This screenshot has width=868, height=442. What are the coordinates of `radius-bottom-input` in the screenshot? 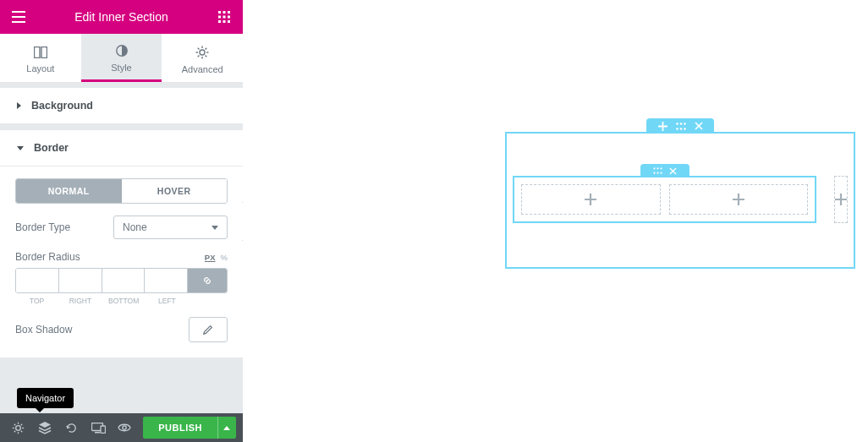 It's located at (124, 281).